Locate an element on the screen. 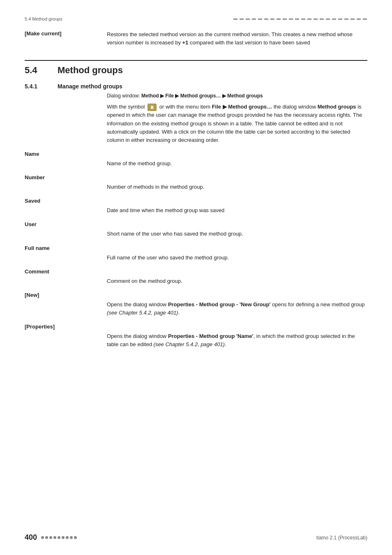 Image resolution: width=392 pixels, height=555 pixels. term-user-label: User is located at coordinates (66, 224).